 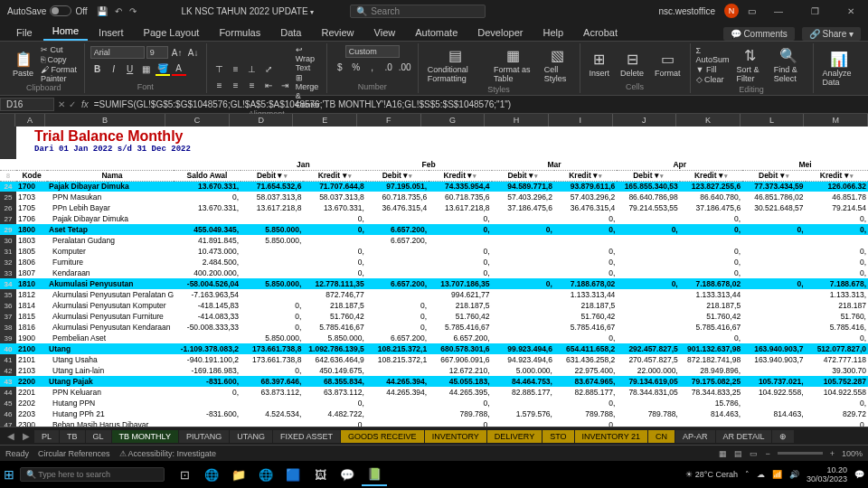 What do you see at coordinates (517, 120) in the screenshot?
I see `col-header-H: H` at bounding box center [517, 120].